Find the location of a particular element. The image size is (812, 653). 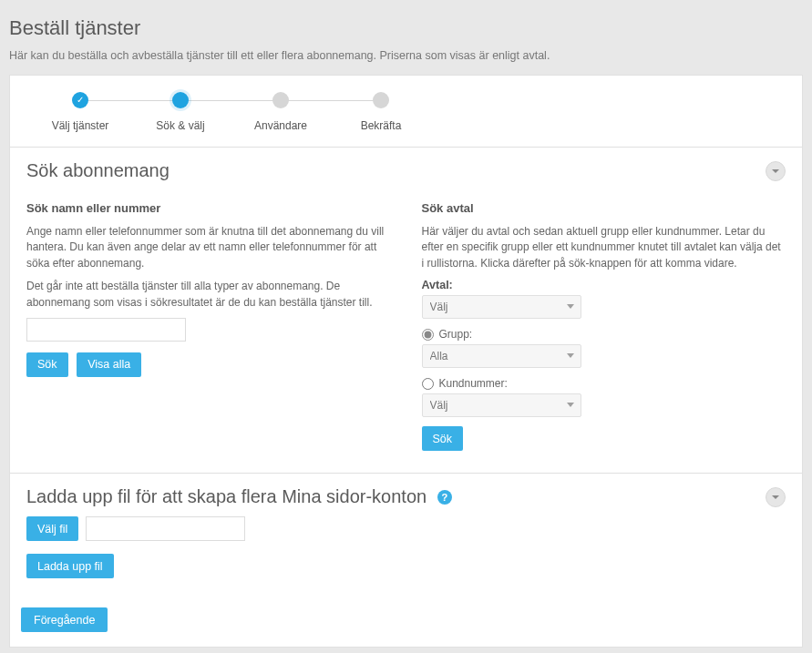

kundnummer-radio is located at coordinates (428, 384).